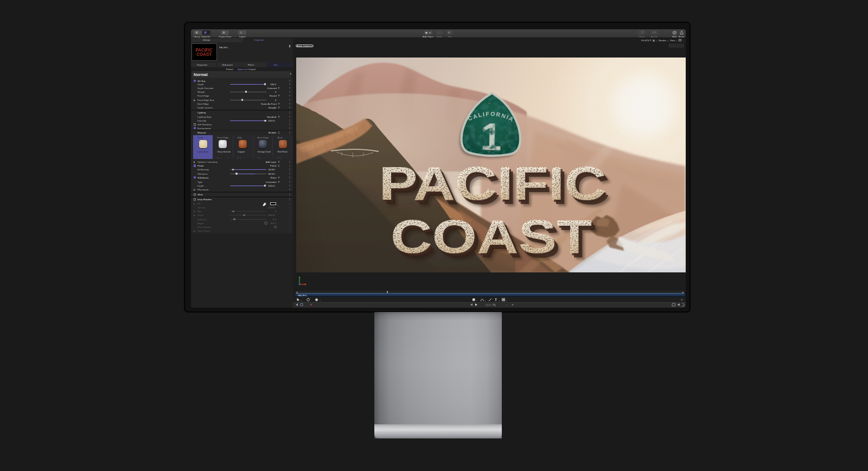  What do you see at coordinates (492, 236) in the screenshot?
I see `svg-text: COAST` at bounding box center [492, 236].